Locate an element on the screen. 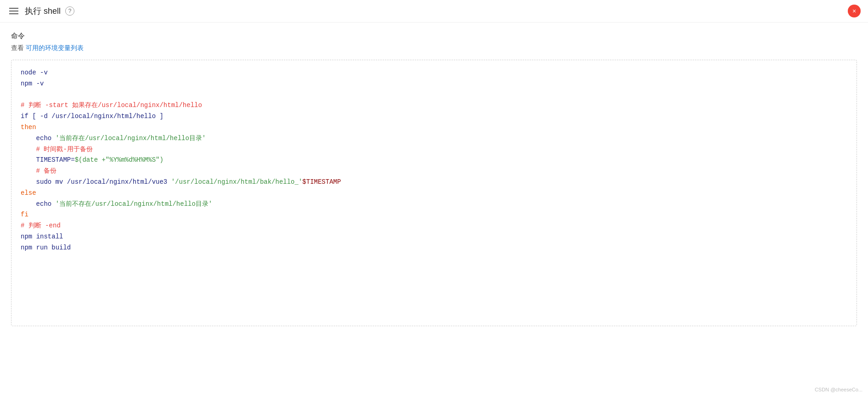 This screenshot has width=868, height=396. code-line-else: else is located at coordinates (434, 193).